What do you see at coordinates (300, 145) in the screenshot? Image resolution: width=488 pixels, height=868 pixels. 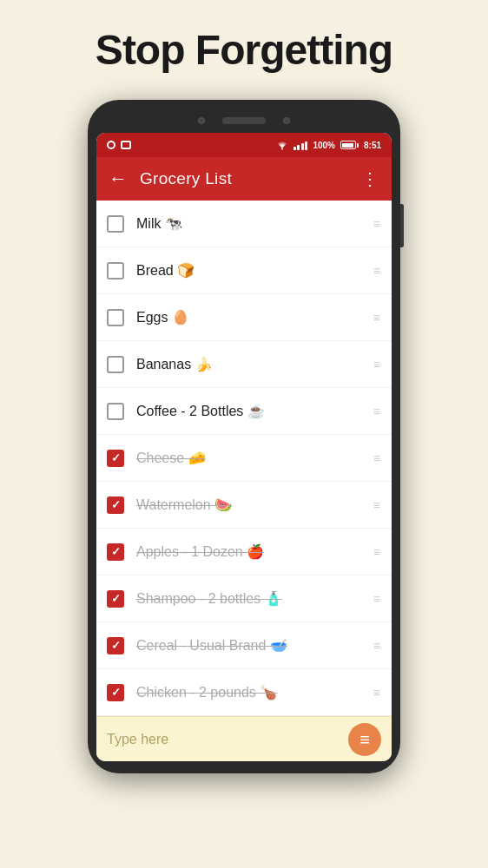 I see `signal-bars-icon` at bounding box center [300, 145].